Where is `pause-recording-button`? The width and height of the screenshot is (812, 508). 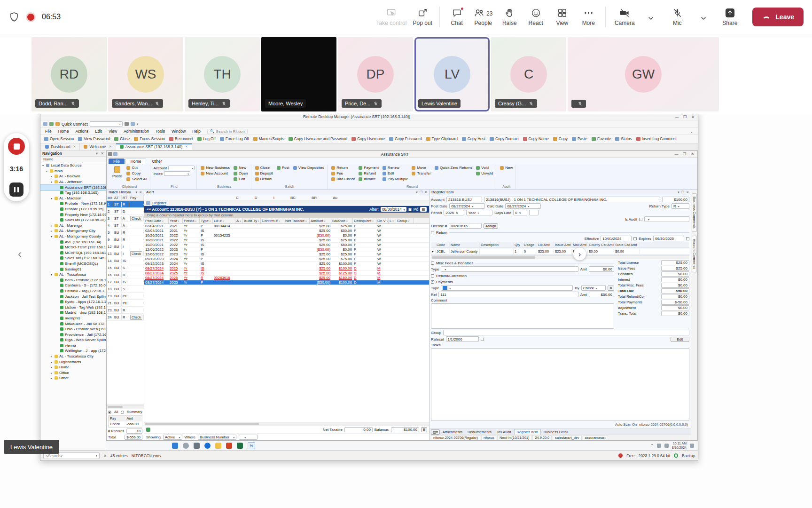
pause-recording-button is located at coordinates (16, 190).